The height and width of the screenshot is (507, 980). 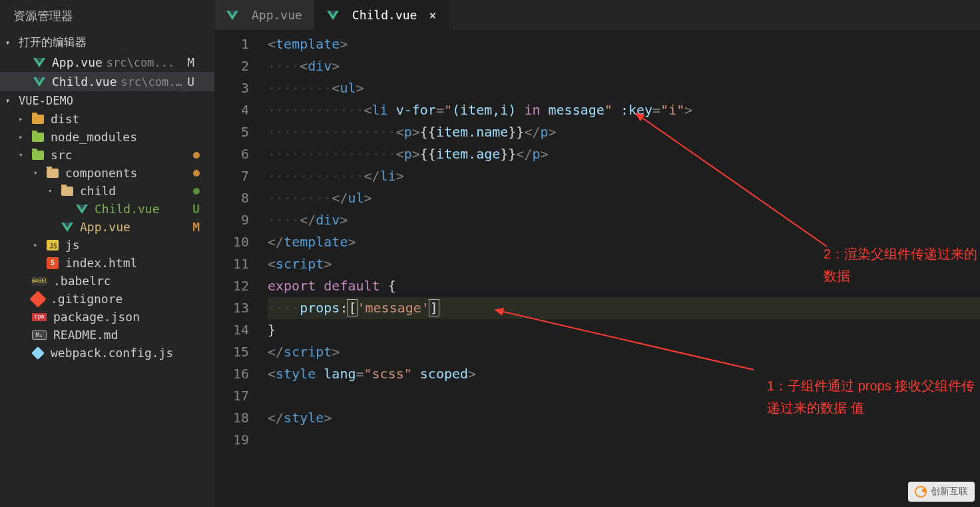 What do you see at coordinates (53, 43) in the screenshot?
I see `open-editors-label: 打开的编辑器` at bounding box center [53, 43].